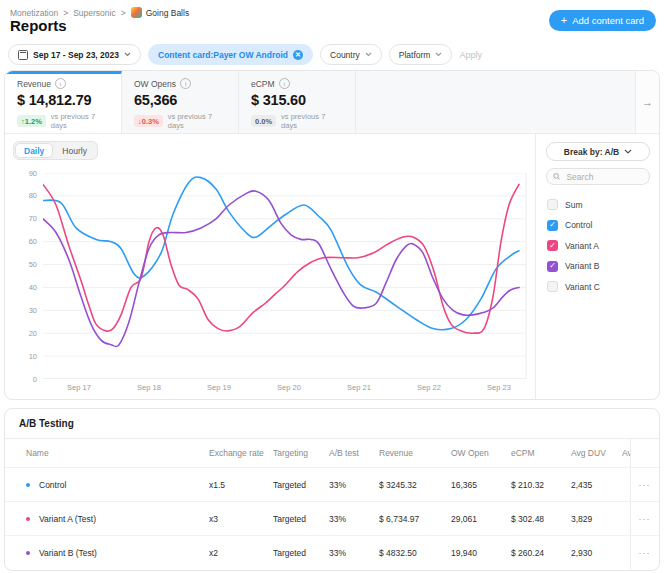  Describe the element at coordinates (603, 246) in the screenshot. I see `legend-item-variant-a: ✓Variant A` at that location.